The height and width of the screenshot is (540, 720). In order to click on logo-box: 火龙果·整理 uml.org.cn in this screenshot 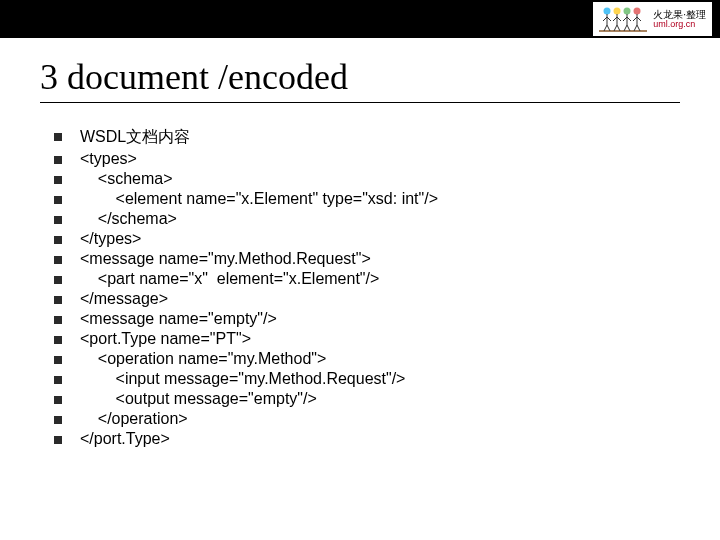, I will do `click(652, 19)`.